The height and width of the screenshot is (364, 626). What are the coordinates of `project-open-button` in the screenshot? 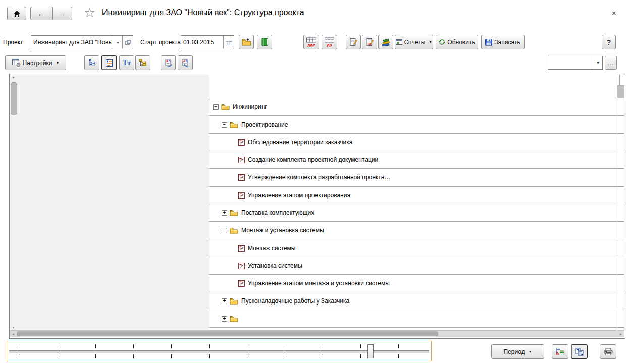 It's located at (128, 42).